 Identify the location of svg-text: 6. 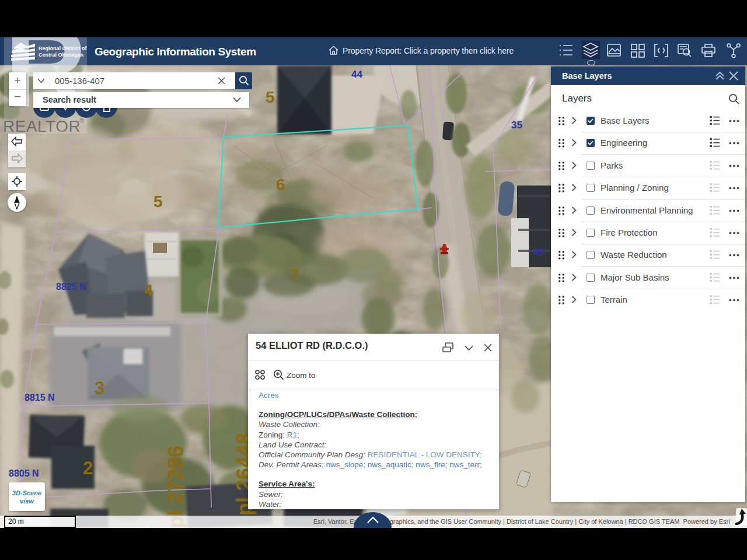
(281, 184).